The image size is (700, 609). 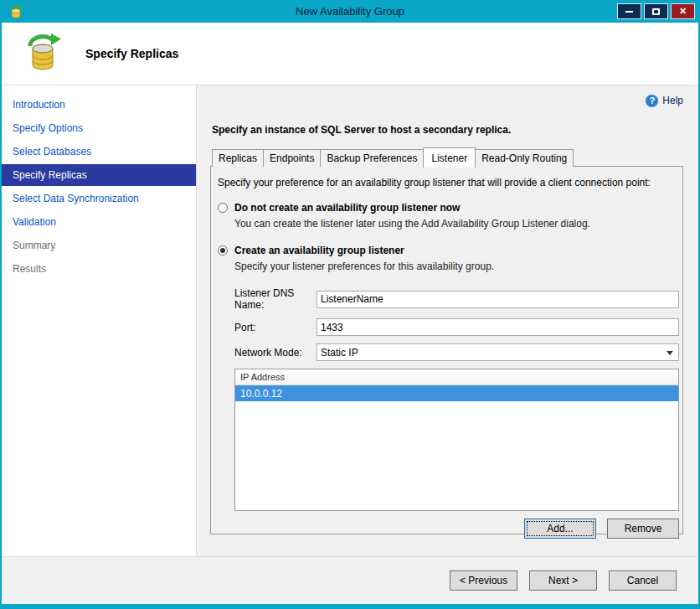 I want to click on tab-strip: Replicas Endpoints Backup Preferences Li…, so click(x=447, y=157).